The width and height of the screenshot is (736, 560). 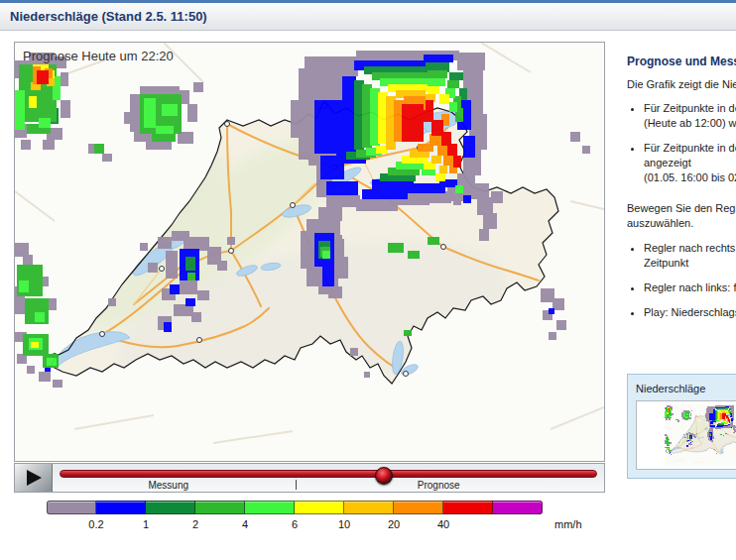 I want to click on legend-unit: mm/h, so click(x=568, y=524).